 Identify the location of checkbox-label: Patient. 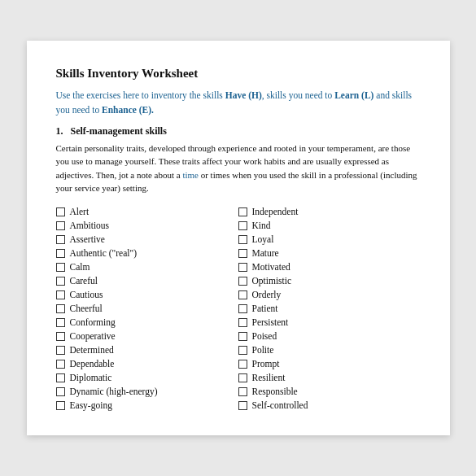
(265, 308).